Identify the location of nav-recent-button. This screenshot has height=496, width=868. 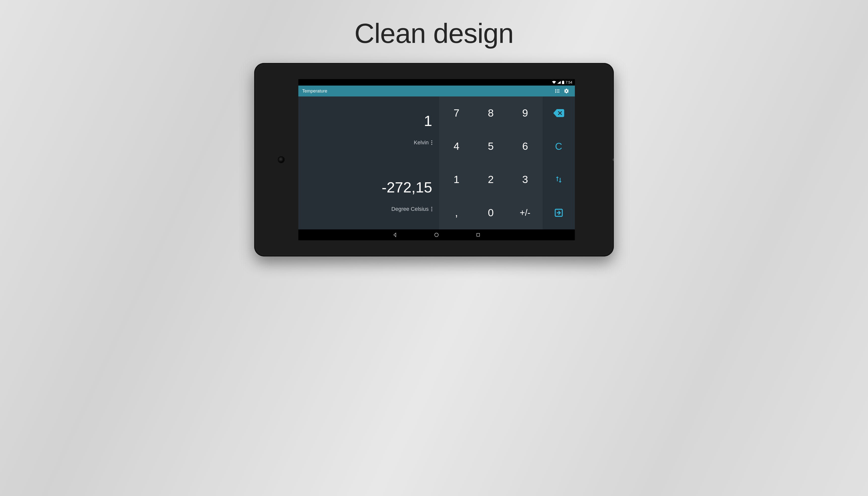
(478, 235).